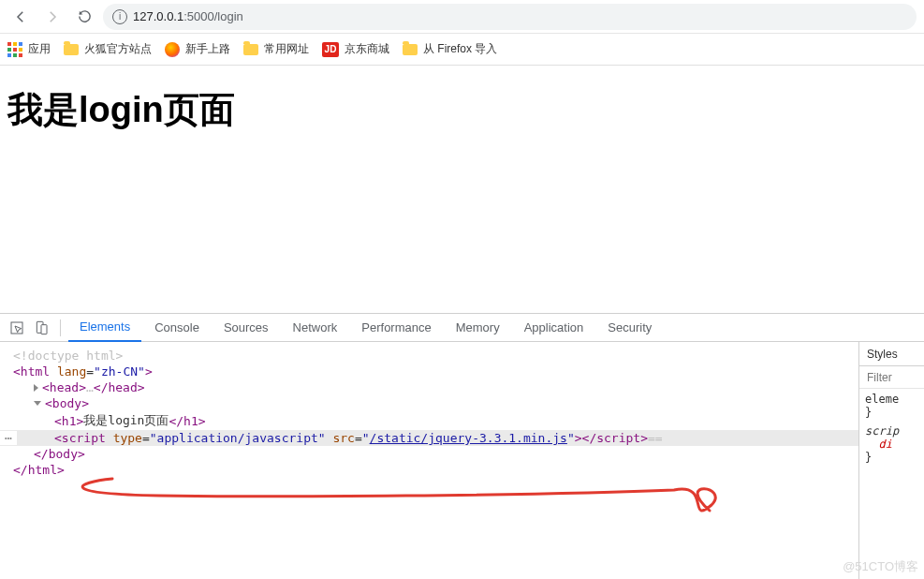 This screenshot has height=579, width=924. Describe the element at coordinates (29, 49) in the screenshot. I see `apps-shortcut: 应用` at that location.